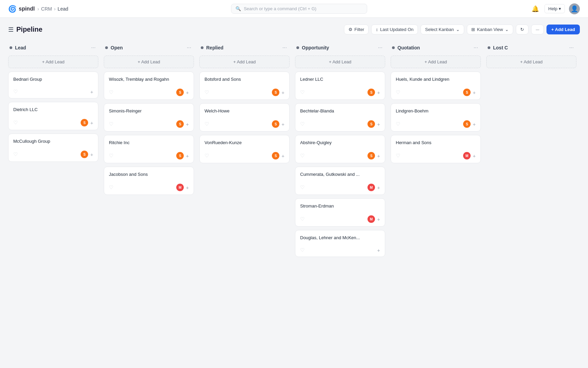  What do you see at coordinates (302, 156) in the screenshot?
I see `card-heart-abshire: ♡` at bounding box center [302, 156].